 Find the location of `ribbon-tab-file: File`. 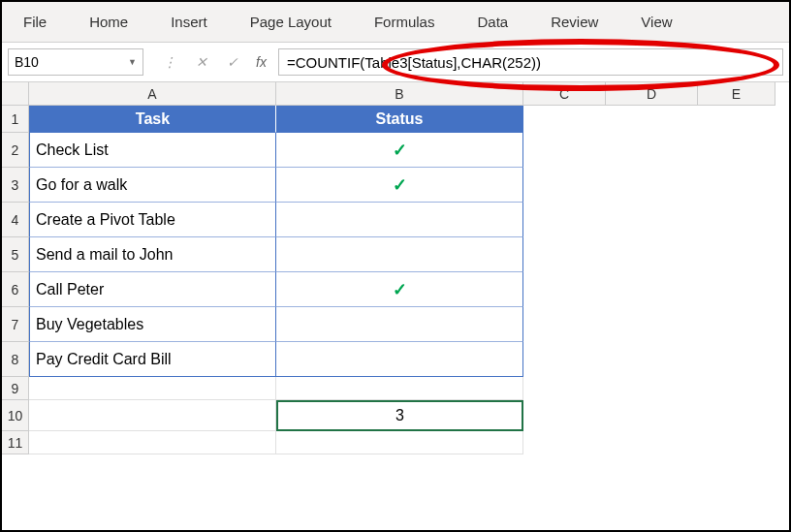

ribbon-tab-file: File is located at coordinates (35, 21).